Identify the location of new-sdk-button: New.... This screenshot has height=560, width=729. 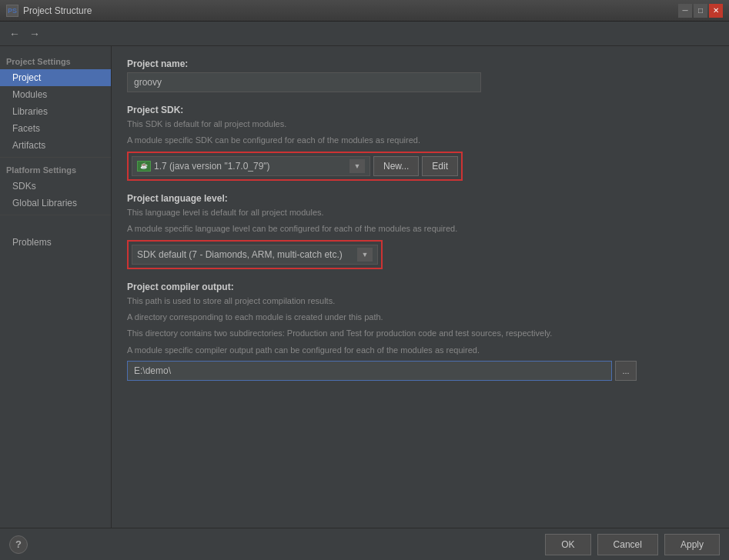
(396, 166).